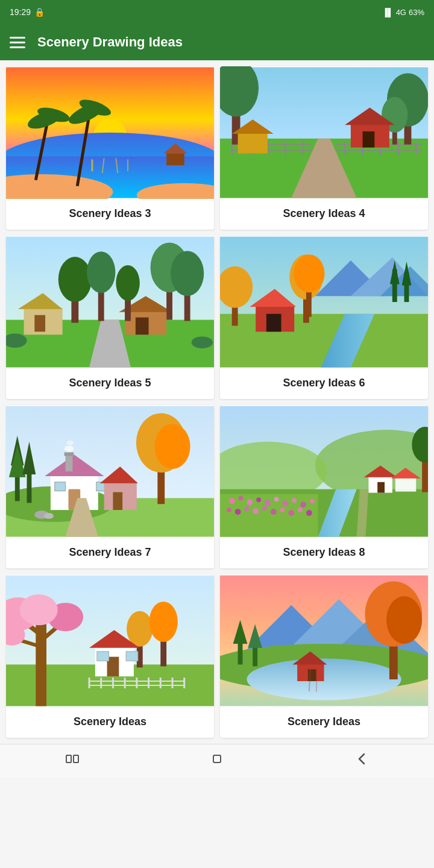  Describe the element at coordinates (110, 148) in the screenshot. I see `card-scenery-3: Scenery Ideas 3` at that location.